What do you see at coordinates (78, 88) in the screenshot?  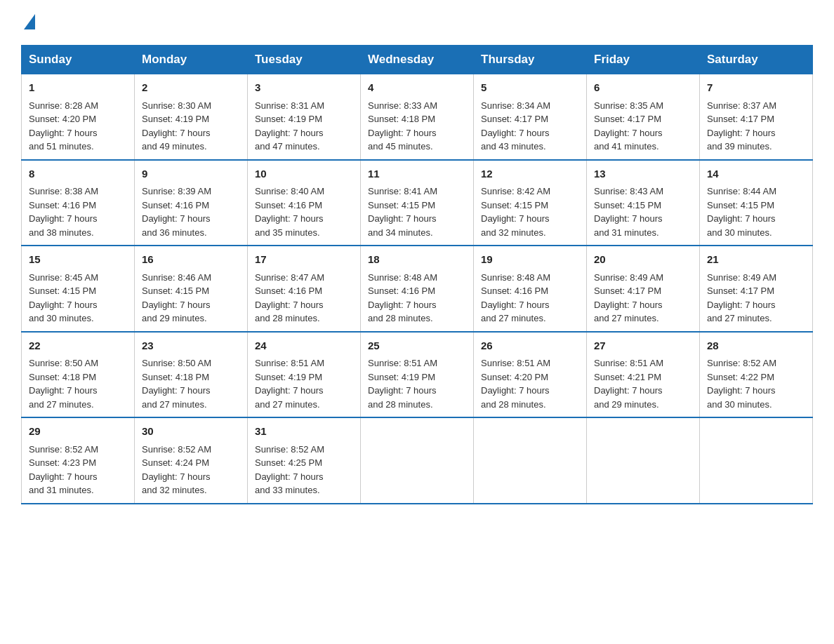 I see `day-number: 1` at bounding box center [78, 88].